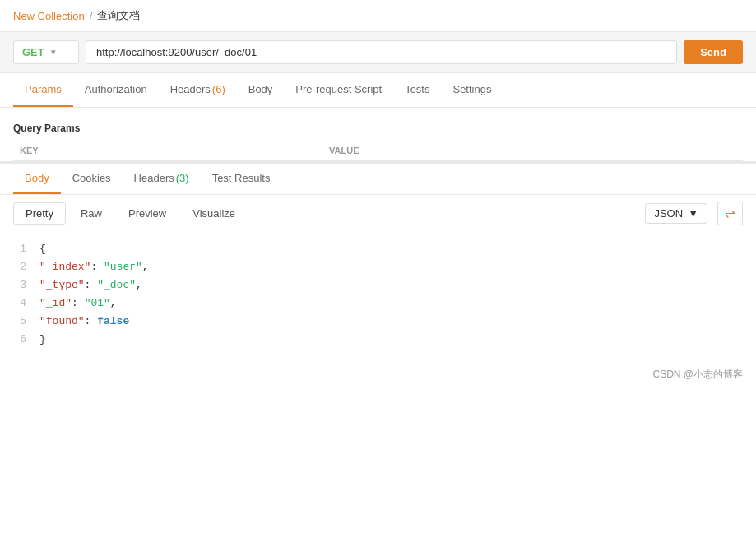 This screenshot has height=542, width=756. Describe the element at coordinates (339, 90) in the screenshot. I see `tab-pre-request-script: Pre-request Script` at that location.